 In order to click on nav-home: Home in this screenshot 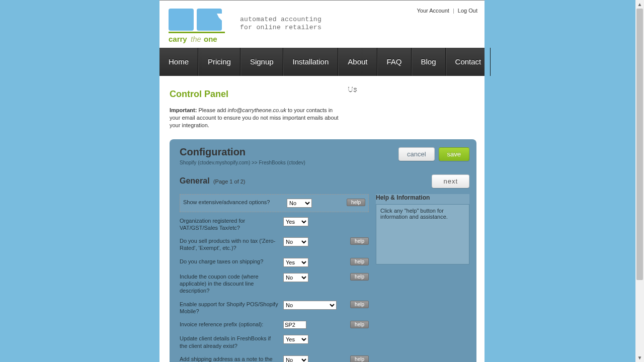, I will do `click(179, 62)`.